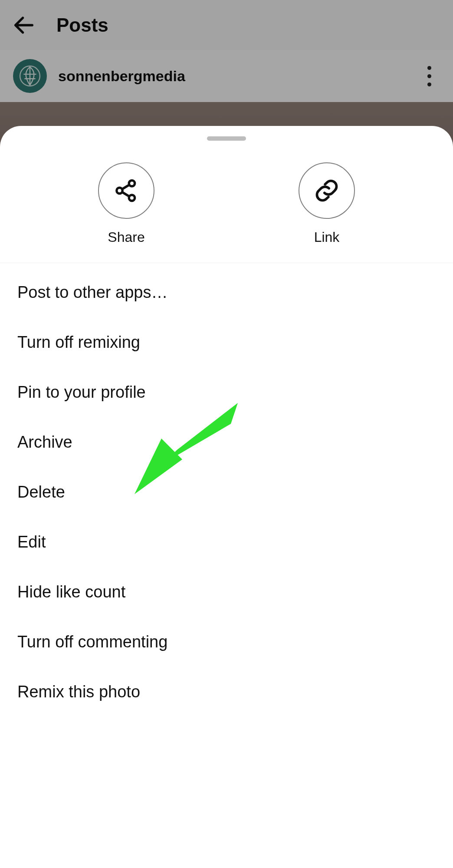 The image size is (453, 868). What do you see at coordinates (327, 204) in the screenshot?
I see `link-button: Link` at bounding box center [327, 204].